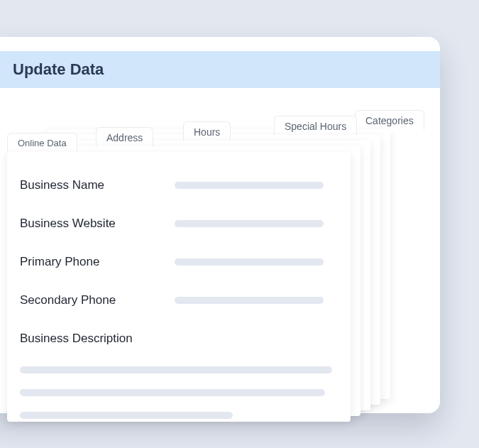 This screenshot has width=479, height=448. Describe the element at coordinates (97, 185) in the screenshot. I see `field-label: Business Name` at that location.